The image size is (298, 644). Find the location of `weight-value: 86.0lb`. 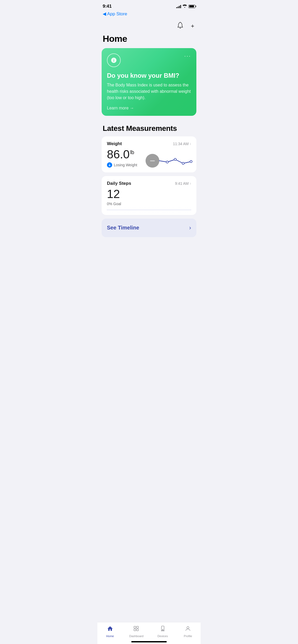

weight-value: 86.0lb is located at coordinates (122, 154).